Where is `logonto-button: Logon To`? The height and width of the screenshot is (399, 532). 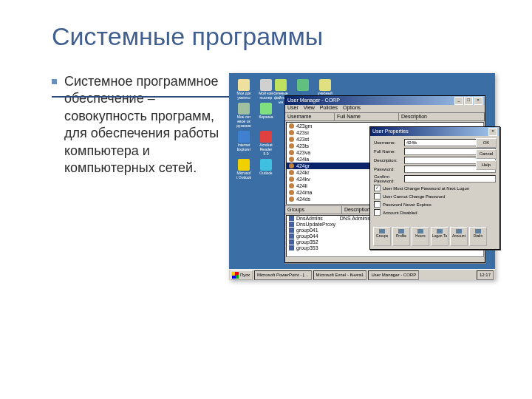 logonto-button: Logon To is located at coordinates (440, 236).